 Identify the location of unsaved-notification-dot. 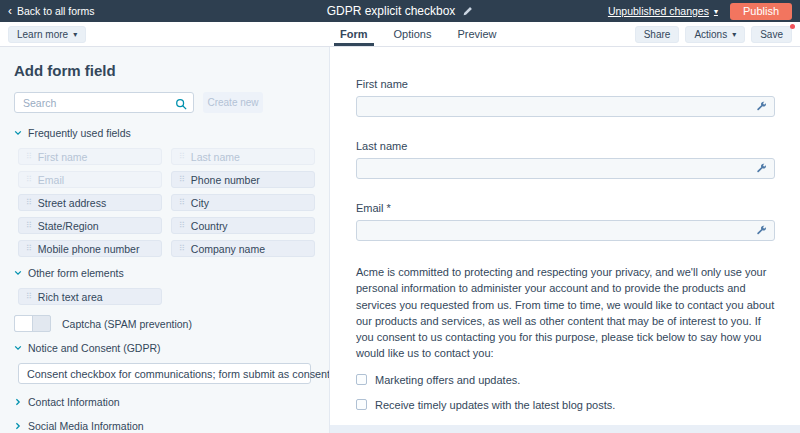
(792, 26).